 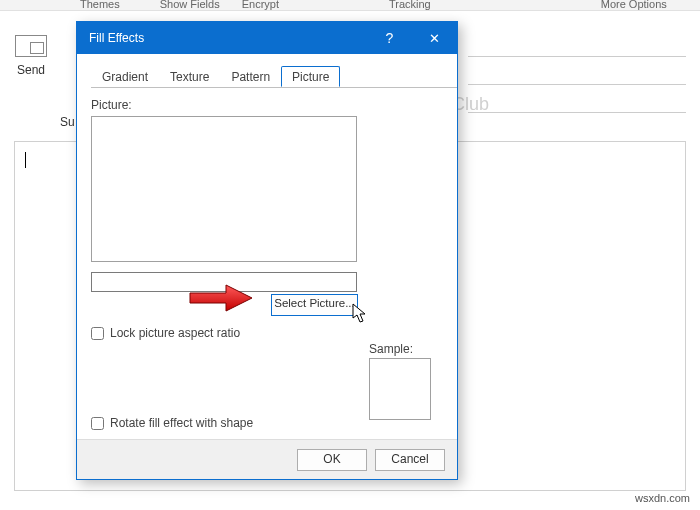 What do you see at coordinates (634, 4) in the screenshot?
I see `ribbon-group-label: More Options` at bounding box center [634, 4].